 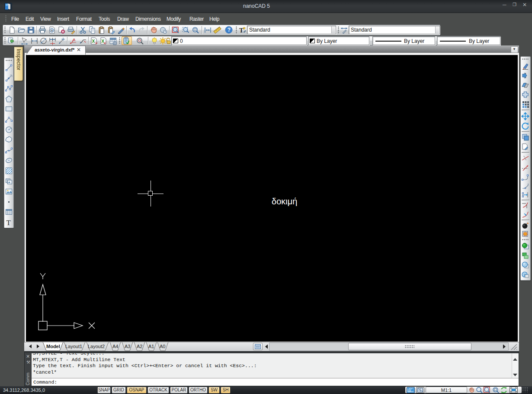 What do you see at coordinates (74, 346) in the screenshot?
I see `svg-text: Layout1` at bounding box center [74, 346].